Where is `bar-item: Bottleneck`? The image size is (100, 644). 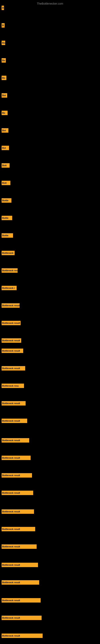
bar-item: Bottleneck is located at coordinates (8, 253).